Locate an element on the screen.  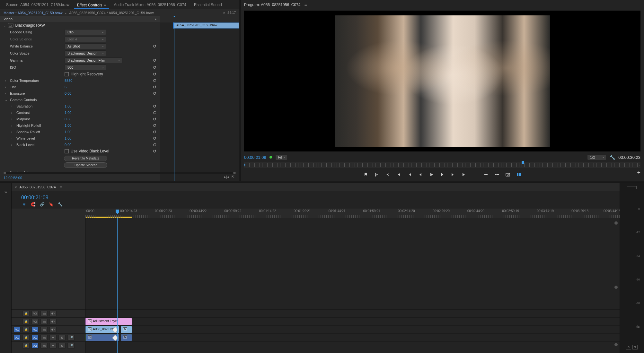
param-gamma-controls: ⌄ Gamma Controls is located at coordinates (80, 100).